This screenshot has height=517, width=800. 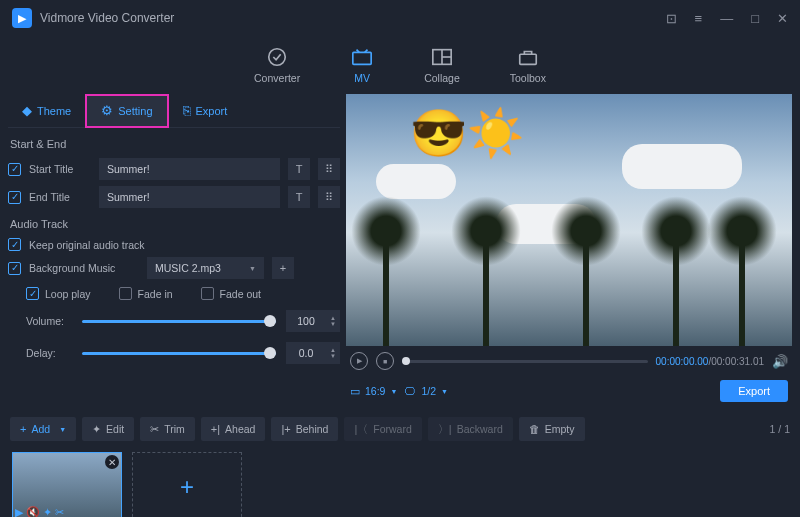 What do you see at coordinates (206, 268) in the screenshot?
I see `bg-music-dropdown: MUSIC 2.mp3` at bounding box center [206, 268].